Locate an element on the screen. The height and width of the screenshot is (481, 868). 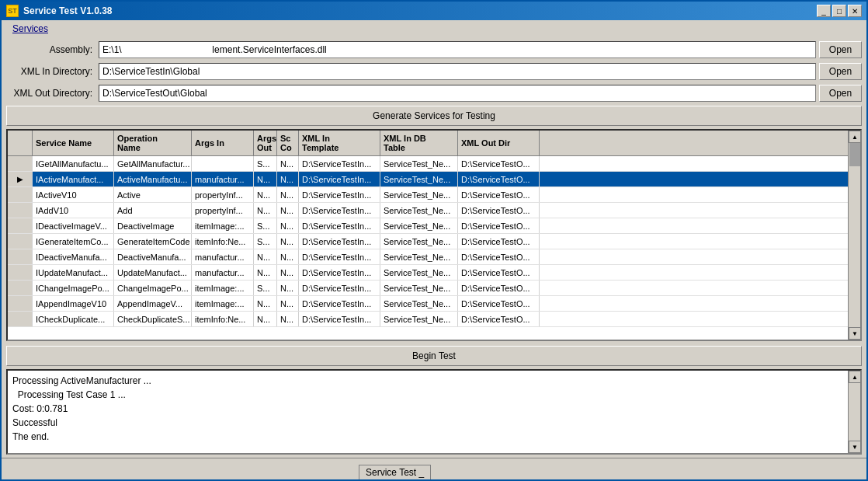
xml-in-row: XML In Directory: Open is located at coordinates (434, 71).